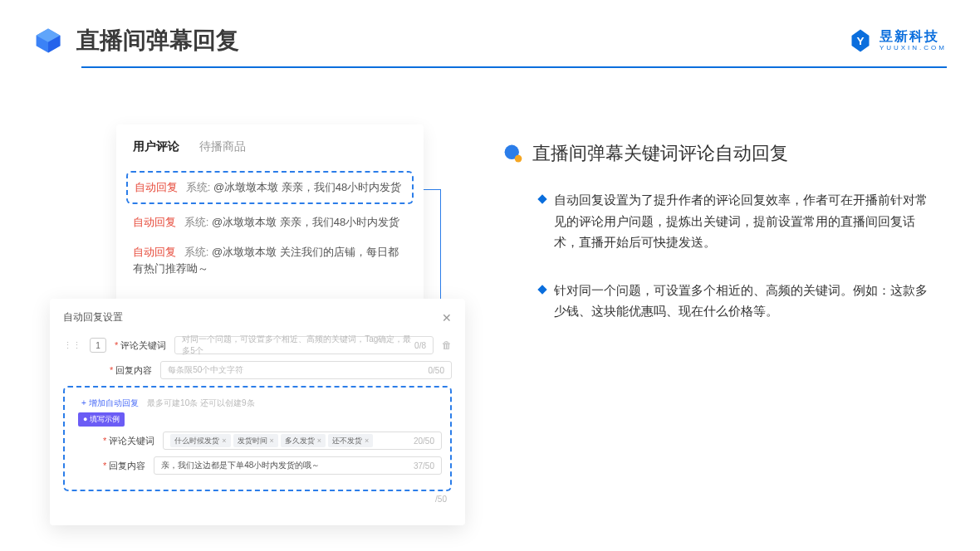  Describe the element at coordinates (441, 500) in the screenshot. I see `extra-counter: /50` at that location.